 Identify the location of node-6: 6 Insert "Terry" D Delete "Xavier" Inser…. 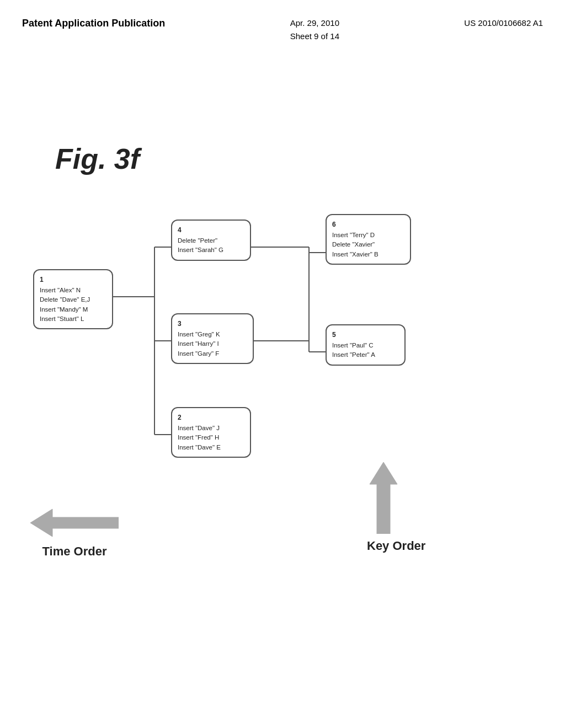
(369, 239).